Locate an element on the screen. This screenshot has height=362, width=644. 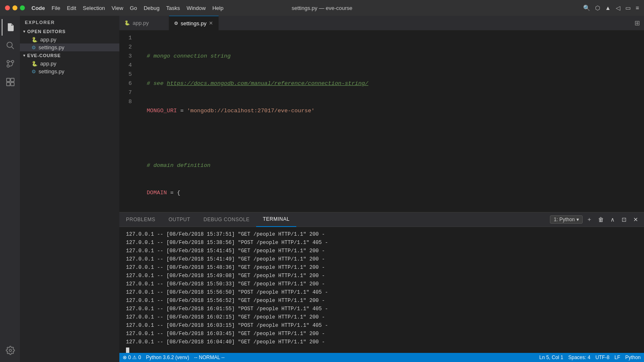
terminal-line-8: 127.0.0.1 -- [08/Feb/2018 15:56:50] "POS… is located at coordinates (382, 292).